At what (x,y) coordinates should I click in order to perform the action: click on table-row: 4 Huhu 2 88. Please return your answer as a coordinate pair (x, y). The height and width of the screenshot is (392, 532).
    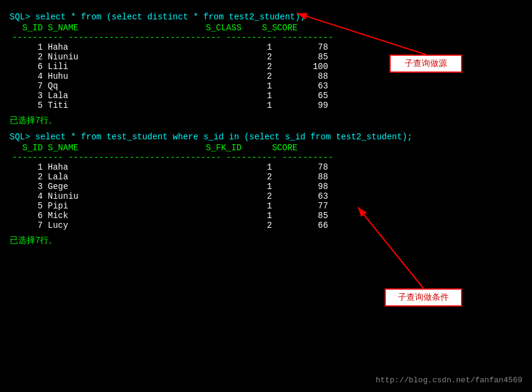
    Looking at the image, I should click on (267, 76).